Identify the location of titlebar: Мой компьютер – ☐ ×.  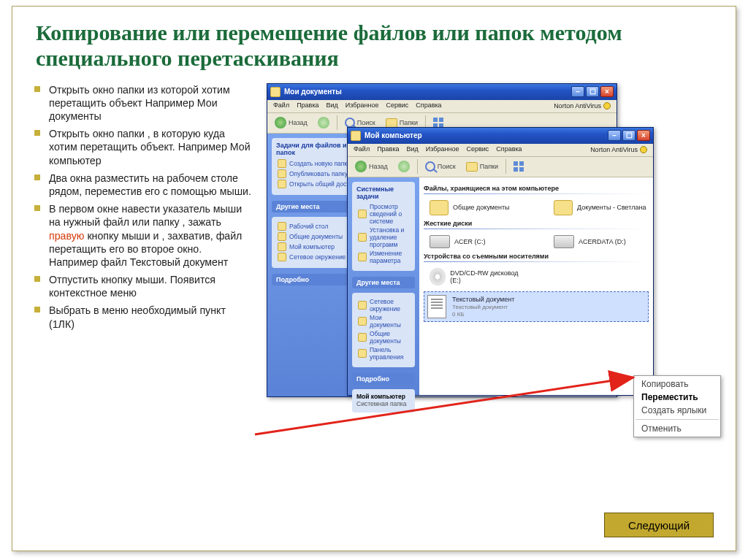
(500, 136).